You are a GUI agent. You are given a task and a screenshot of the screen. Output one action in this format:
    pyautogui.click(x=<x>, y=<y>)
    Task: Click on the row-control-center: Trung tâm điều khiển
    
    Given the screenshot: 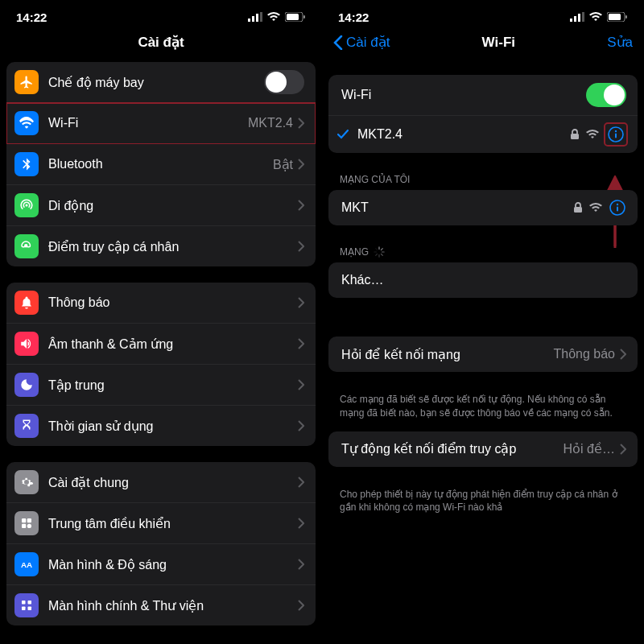 What is the action you would take?
    pyautogui.click(x=161, y=523)
    